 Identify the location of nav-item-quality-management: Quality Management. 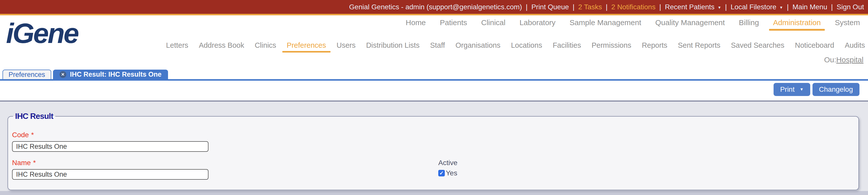
(690, 23).